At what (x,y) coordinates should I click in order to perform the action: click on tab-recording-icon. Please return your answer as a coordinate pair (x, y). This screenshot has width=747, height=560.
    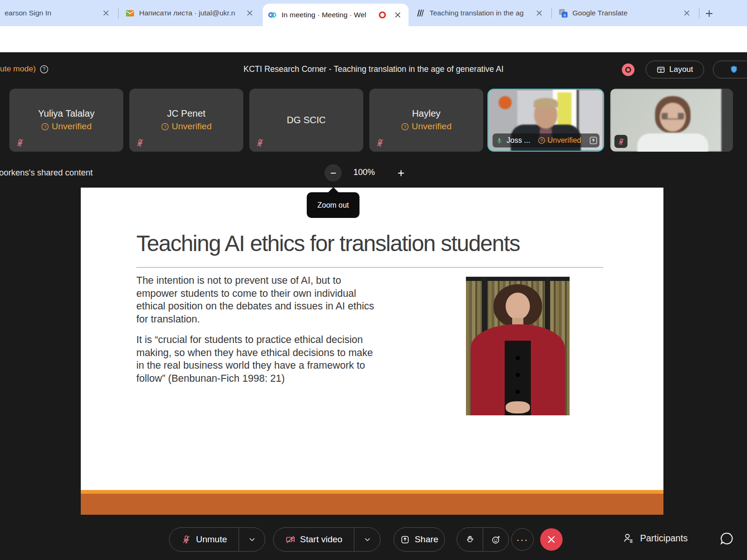
    Looking at the image, I should click on (382, 15).